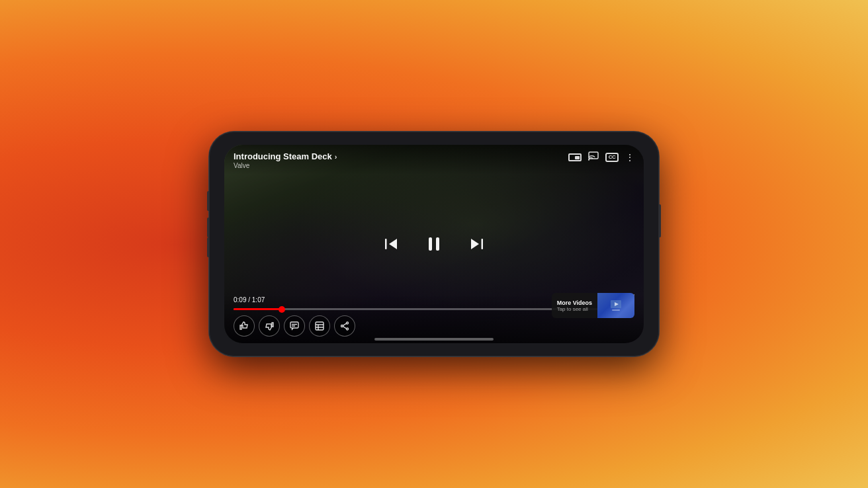 The image size is (868, 488). Describe the element at coordinates (249, 300) in the screenshot. I see `time-display: 0:09 / 1:07` at that location.